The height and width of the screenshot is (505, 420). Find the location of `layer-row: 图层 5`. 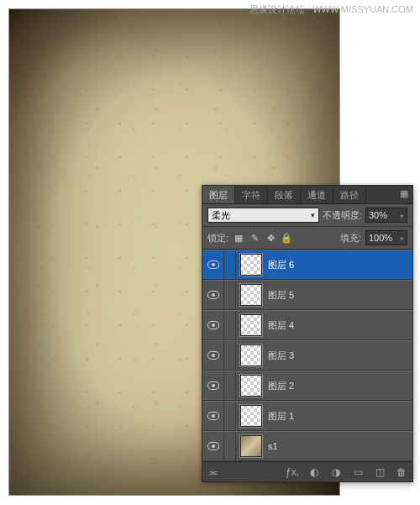

layer-row: 图层 5 is located at coordinates (307, 295).